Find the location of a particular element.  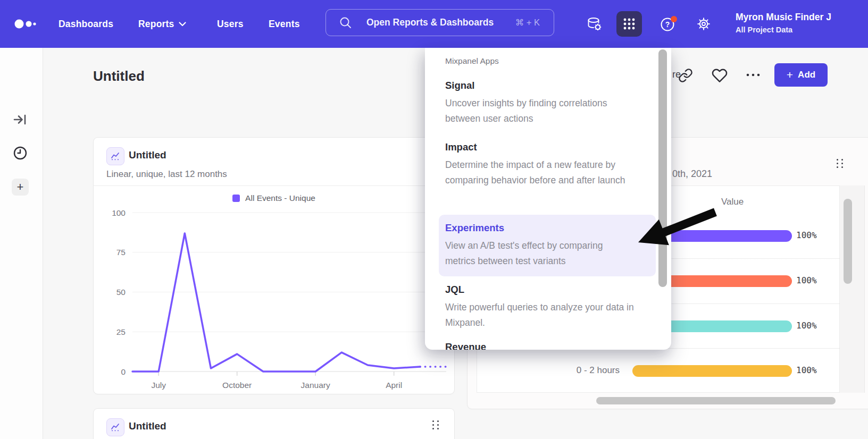

user-project-scope: All Project Data is located at coordinates (764, 30).